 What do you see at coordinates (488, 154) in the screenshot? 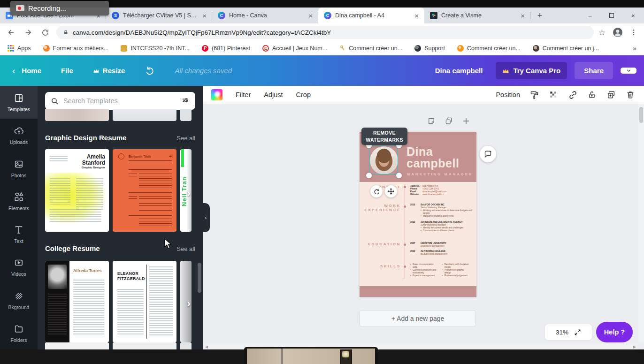
I see `comment-button` at bounding box center [488, 154].